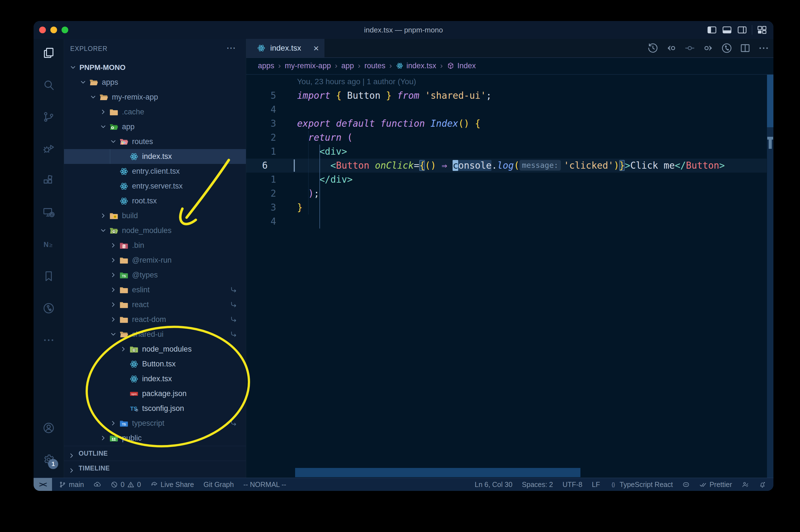 The image size is (800, 532). Describe the element at coordinates (155, 142) in the screenshot. I see `tree-item-routes: routes` at that location.